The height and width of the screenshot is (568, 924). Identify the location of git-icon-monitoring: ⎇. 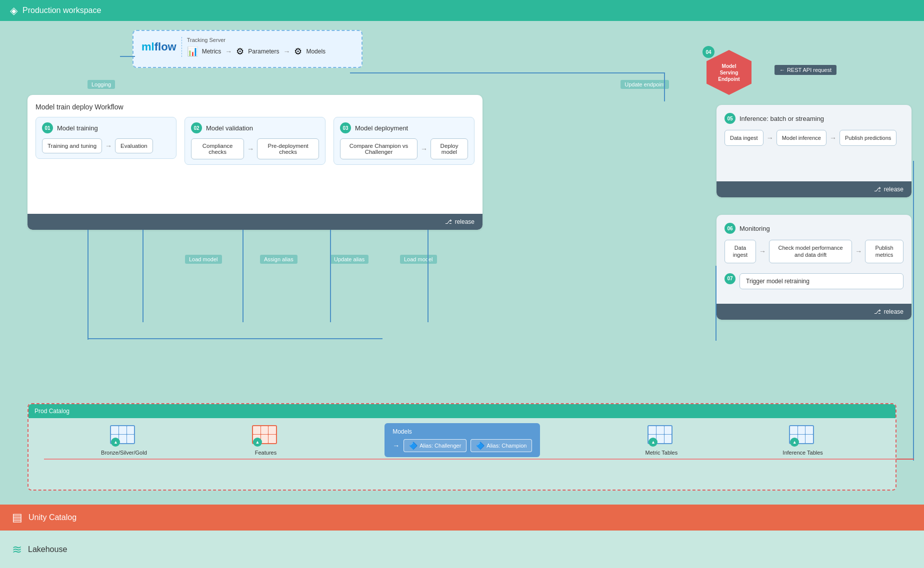
(878, 312).